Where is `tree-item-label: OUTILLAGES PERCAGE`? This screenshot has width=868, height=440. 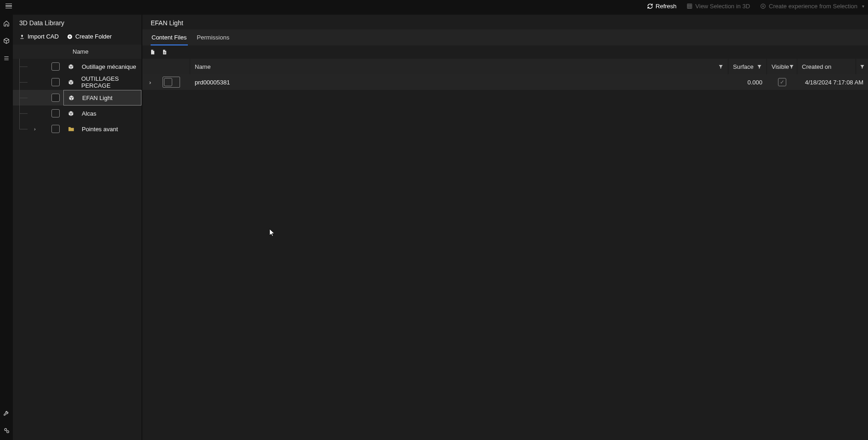 tree-item-label: OUTILLAGES PERCAGE is located at coordinates (111, 82).